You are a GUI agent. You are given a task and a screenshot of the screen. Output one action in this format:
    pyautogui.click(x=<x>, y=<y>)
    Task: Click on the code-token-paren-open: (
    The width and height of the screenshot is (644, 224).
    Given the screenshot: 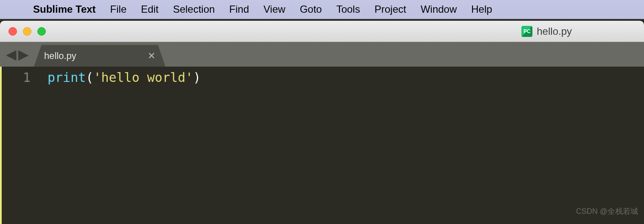 What is the action you would take?
    pyautogui.click(x=90, y=77)
    